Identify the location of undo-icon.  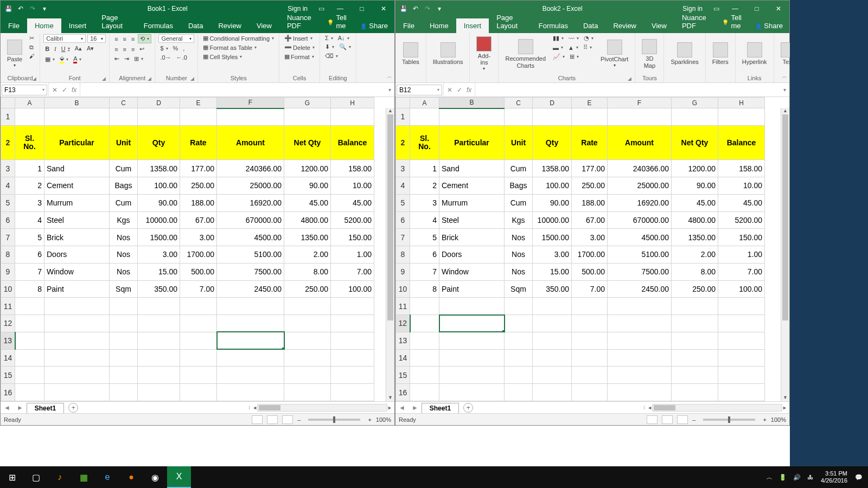
(21, 9).